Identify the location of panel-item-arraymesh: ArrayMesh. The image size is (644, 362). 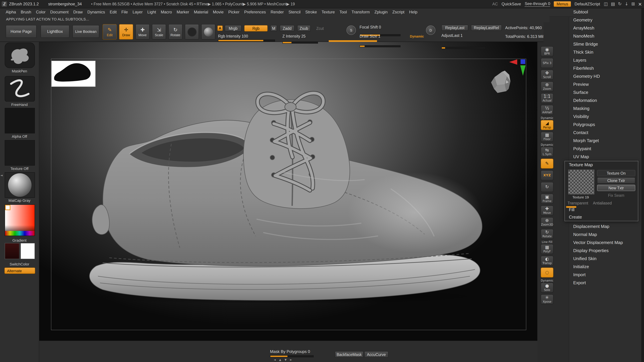
(606, 28).